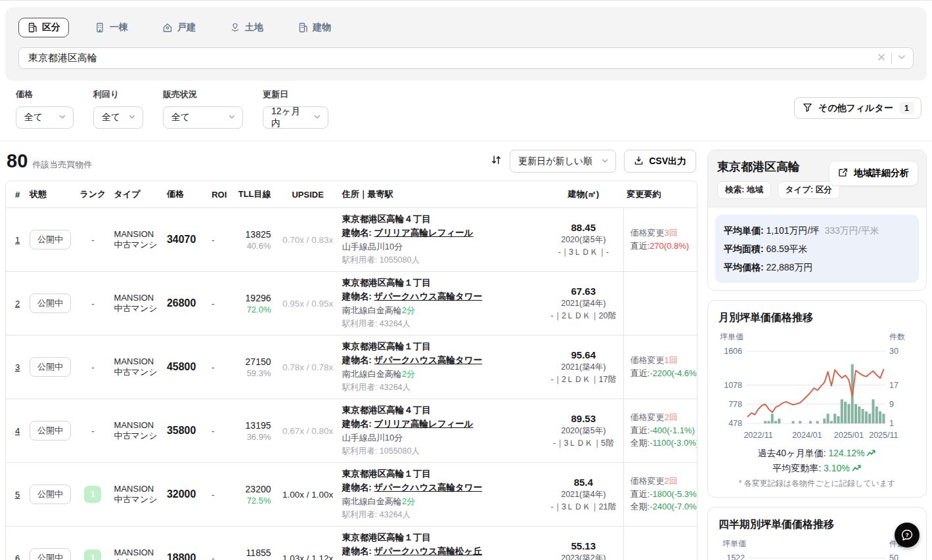 The image size is (932, 560). I want to click on change-summary-cell: 価格変更2回直近:-400(-1.1%)全期:-1100(-3.0%), so click(661, 431).